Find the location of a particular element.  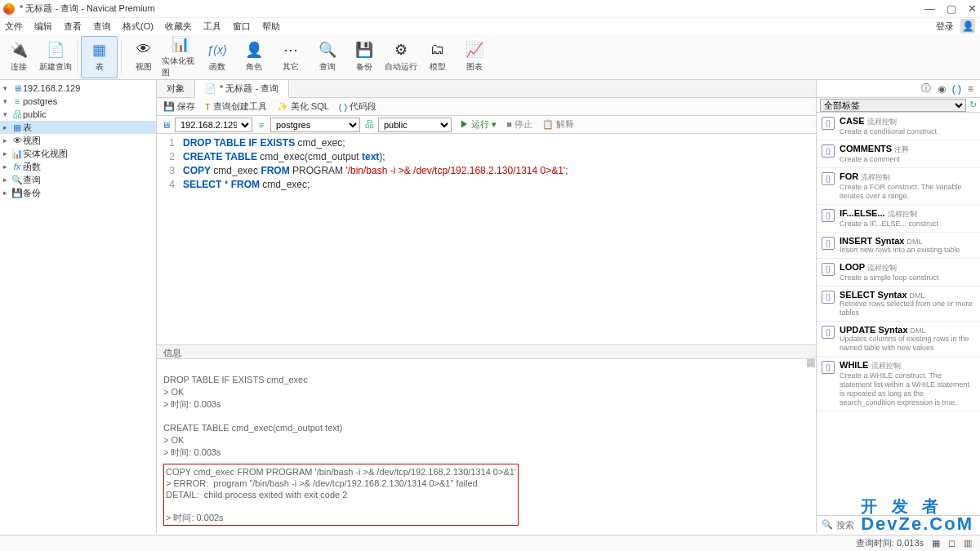

window-title: * 无标题 - 查询 - Navicat Premium is located at coordinates (87, 8).